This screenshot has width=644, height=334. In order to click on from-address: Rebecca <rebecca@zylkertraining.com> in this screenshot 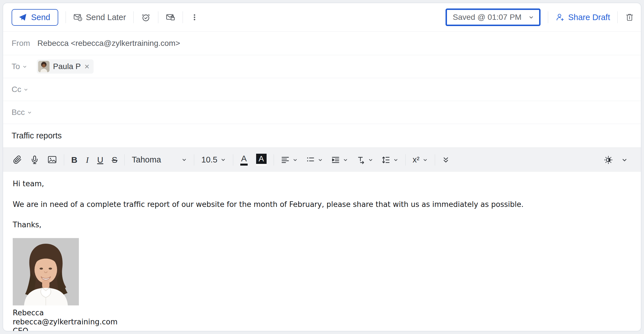, I will do `click(109, 43)`.